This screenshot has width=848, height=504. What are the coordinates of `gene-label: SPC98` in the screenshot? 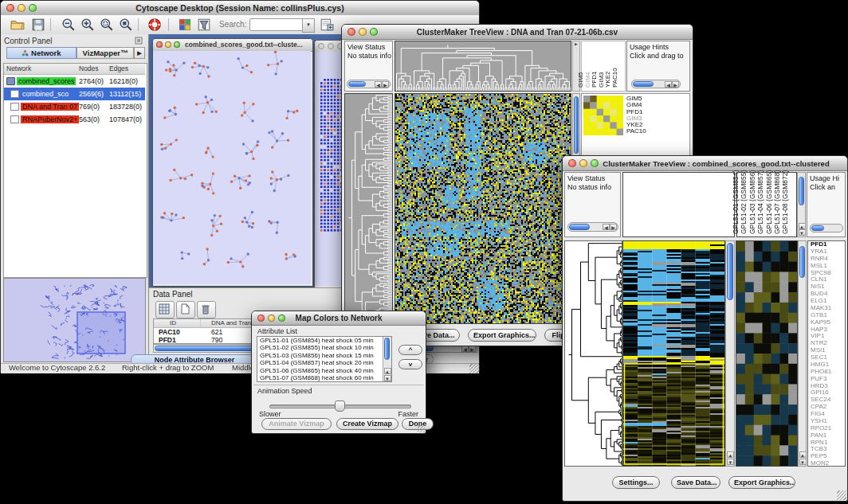 It's located at (826, 274).